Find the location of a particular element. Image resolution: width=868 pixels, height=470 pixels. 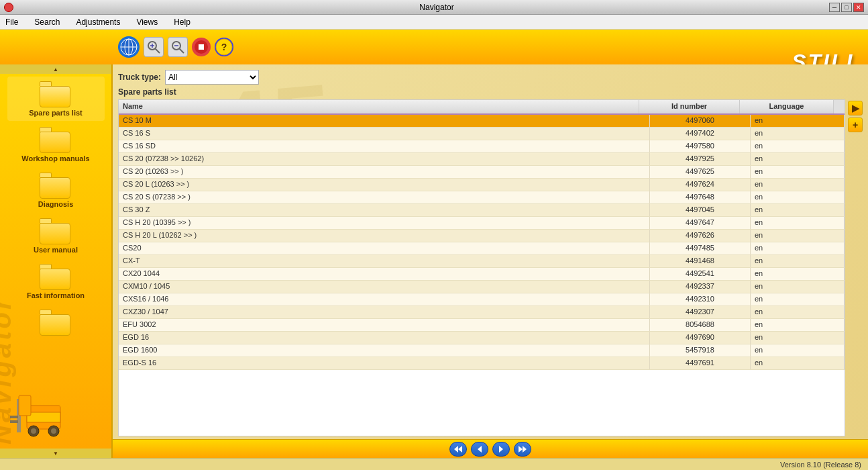

nav-last-button is located at coordinates (523, 449).